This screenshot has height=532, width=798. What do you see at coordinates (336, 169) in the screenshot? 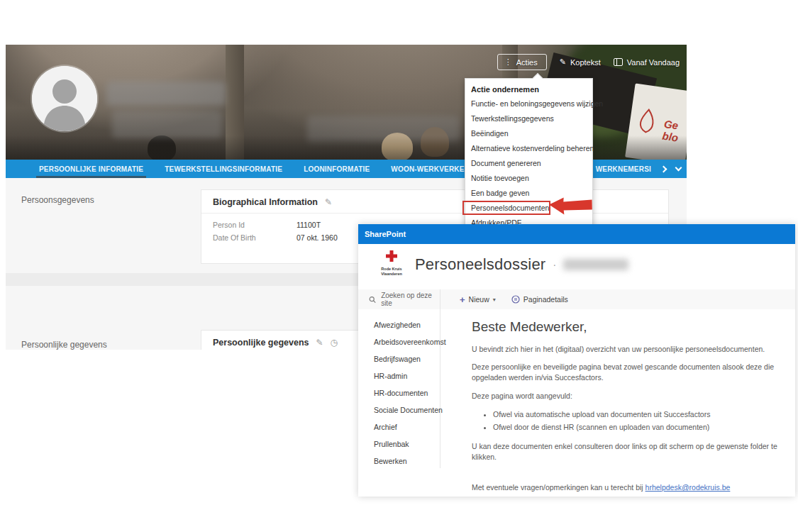
I see `tab-looninformatie: LOONINFORMATIE` at bounding box center [336, 169].